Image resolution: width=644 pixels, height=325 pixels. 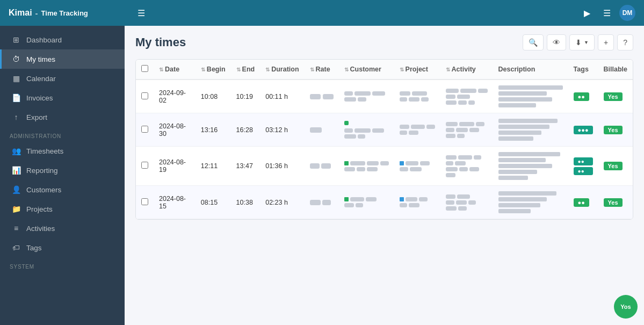 What do you see at coordinates (62, 13) in the screenshot?
I see `sidebar-header: Kimai - Time Tracking` at bounding box center [62, 13].